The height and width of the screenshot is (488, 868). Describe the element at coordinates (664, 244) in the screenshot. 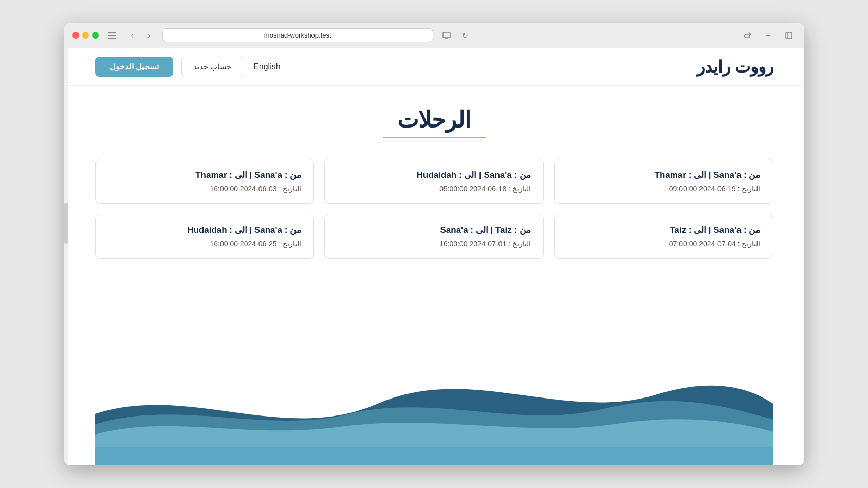

I see `trip-date: التاريخ : 04-07-2024 07:00:00` at that location.